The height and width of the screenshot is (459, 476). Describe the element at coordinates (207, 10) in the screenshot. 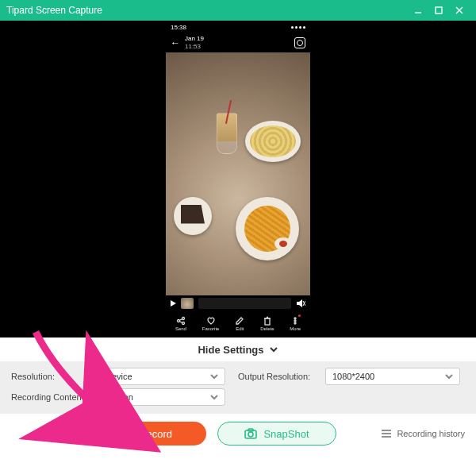

I see `app-title: Tipard Screen Capture` at that location.